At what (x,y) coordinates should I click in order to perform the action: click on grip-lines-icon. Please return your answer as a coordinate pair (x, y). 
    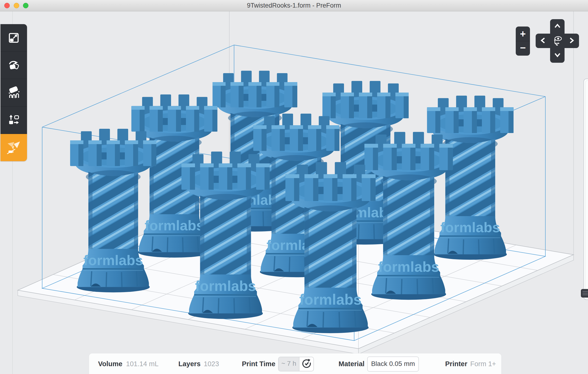
    Looking at the image, I should click on (585, 291).